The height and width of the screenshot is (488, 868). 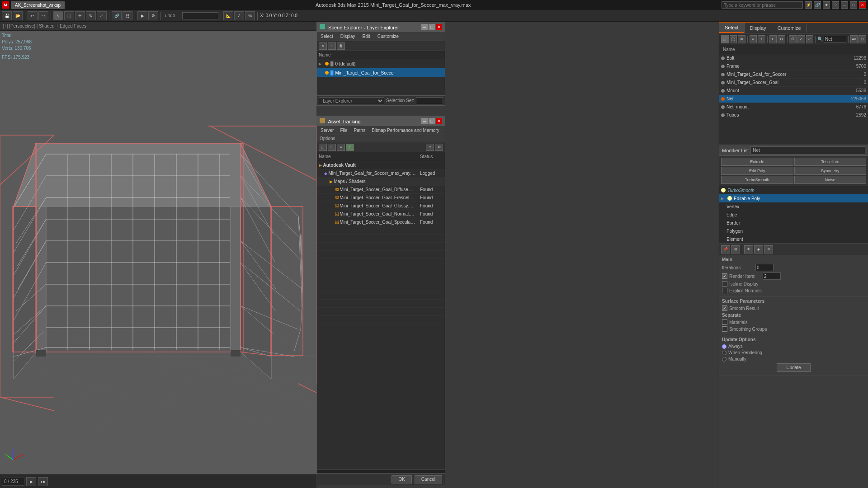 I want to click on le-close-btn: ✕, so click(x=323, y=46).